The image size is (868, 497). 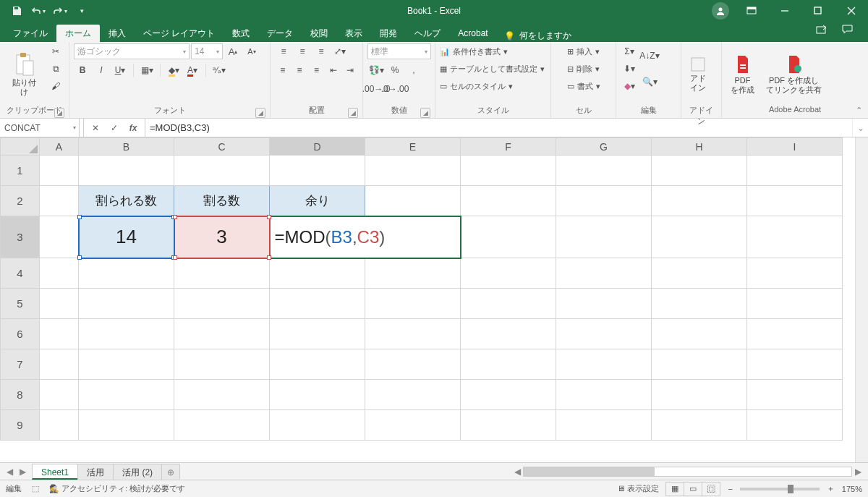 What do you see at coordinates (629, 69) in the screenshot?
I see `fill-icon: ⬇▾` at bounding box center [629, 69].